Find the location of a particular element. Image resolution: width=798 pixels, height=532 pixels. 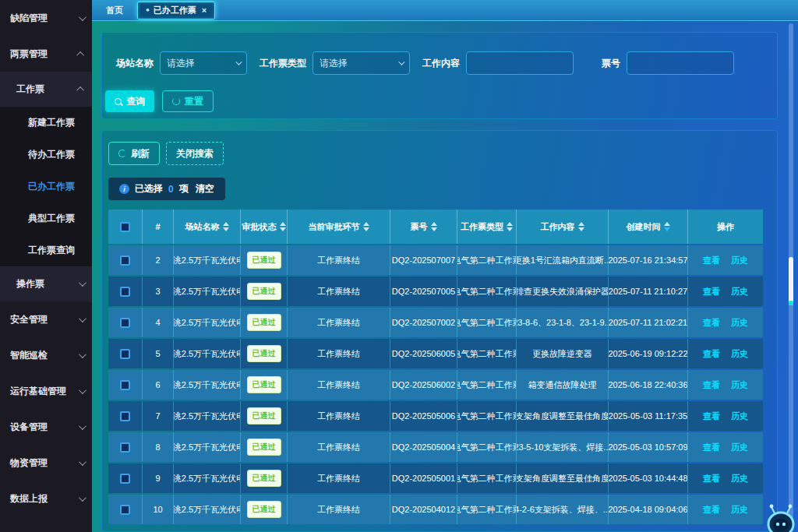

clear-selection-link: 清空 is located at coordinates (205, 188).